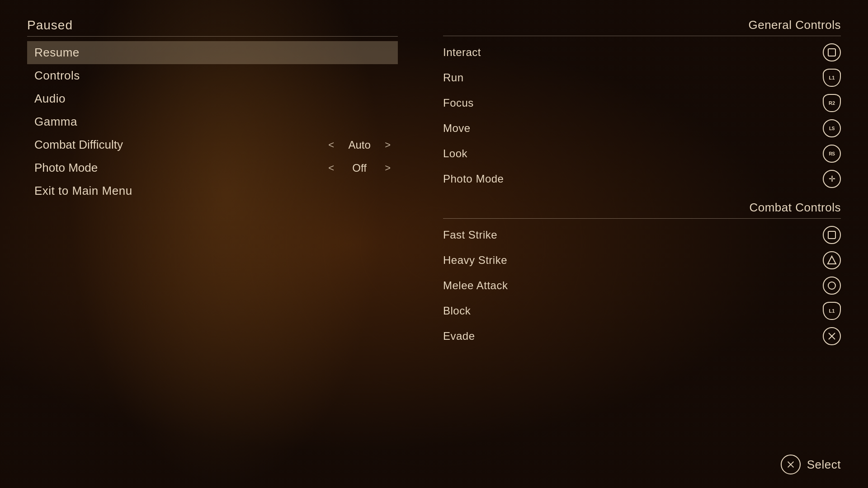 This screenshot has height=488, width=868. What do you see at coordinates (832, 128) in the screenshot?
I see `move-icon: LS` at bounding box center [832, 128].